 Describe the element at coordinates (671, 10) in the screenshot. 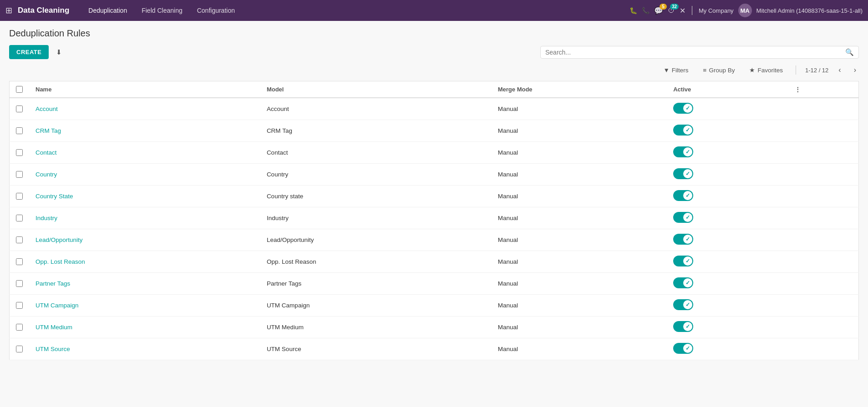

I see `activity-icon: ⏱ 32` at that location.